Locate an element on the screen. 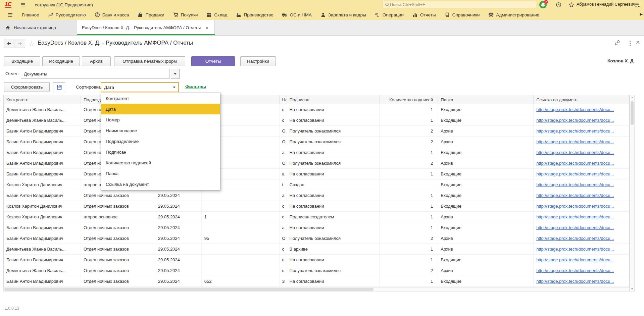  horizontal-scrollbar is located at coordinates (316, 289).